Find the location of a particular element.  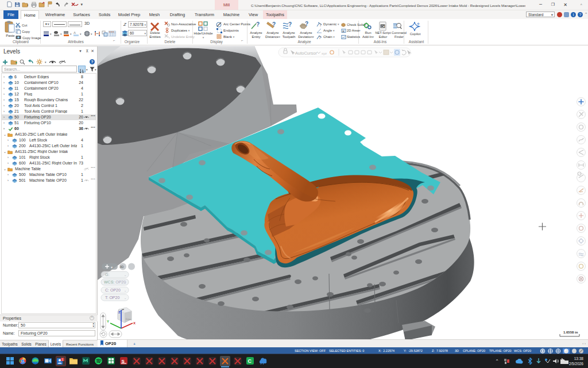

svg-text: AutoCursor is located at coordinates (306, 53).